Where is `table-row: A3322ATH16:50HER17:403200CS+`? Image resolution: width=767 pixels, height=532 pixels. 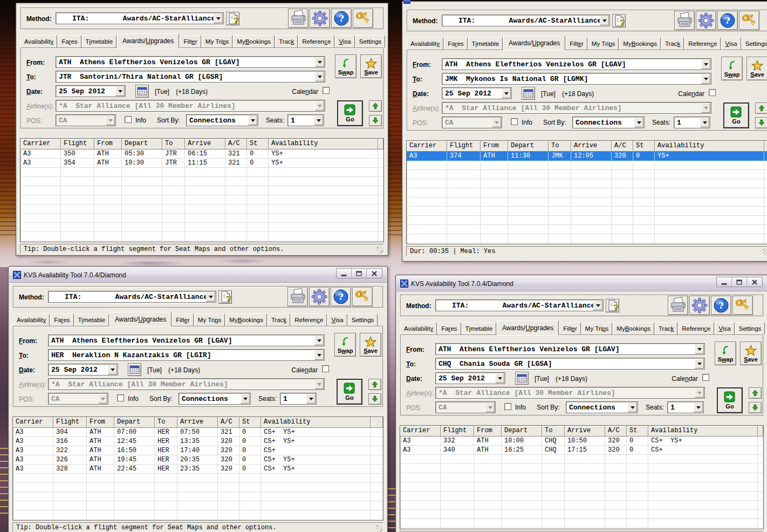
table-row: A3322ATH16:50HER17:403200CS+ is located at coordinates (198, 451).